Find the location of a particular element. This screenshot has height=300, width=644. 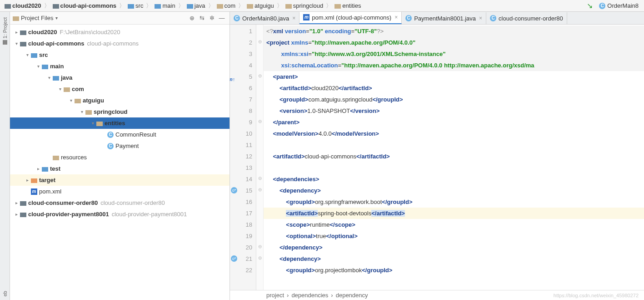

tree-row: ▾java is located at coordinates (120, 77).